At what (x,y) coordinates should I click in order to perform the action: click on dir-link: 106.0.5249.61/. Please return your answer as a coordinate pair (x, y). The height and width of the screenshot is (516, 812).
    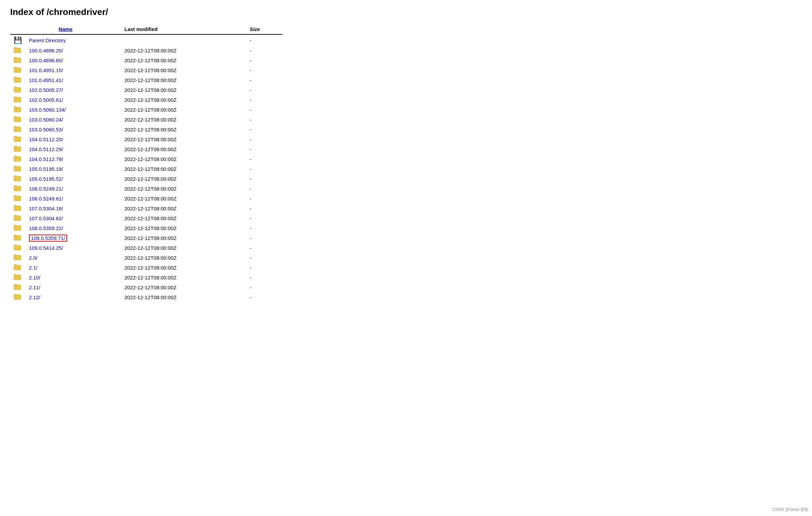
    Looking at the image, I should click on (46, 199).